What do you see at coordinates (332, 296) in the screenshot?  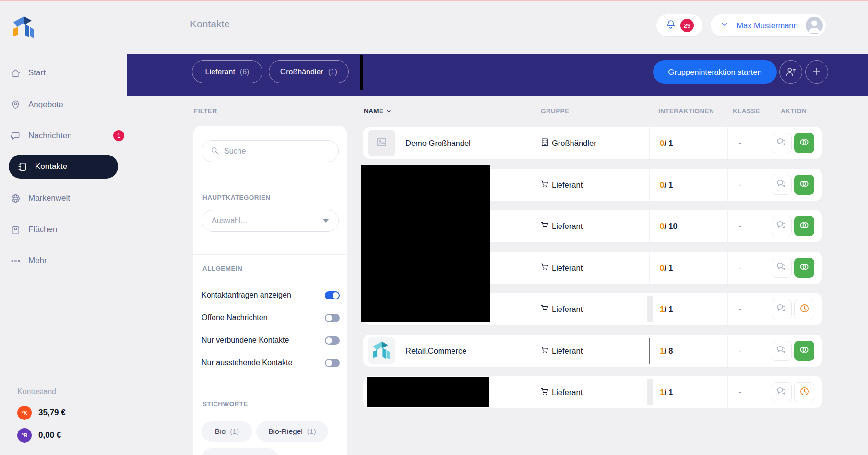 I see `toggle-kontaktanfragen-anzeigen` at bounding box center [332, 296].